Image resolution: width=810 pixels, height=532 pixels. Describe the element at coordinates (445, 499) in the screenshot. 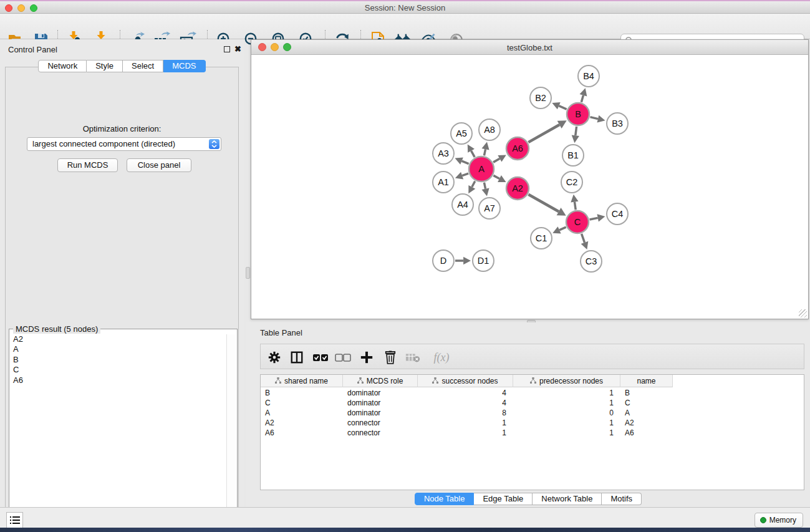

I see `tab-node-table: Node Table` at that location.